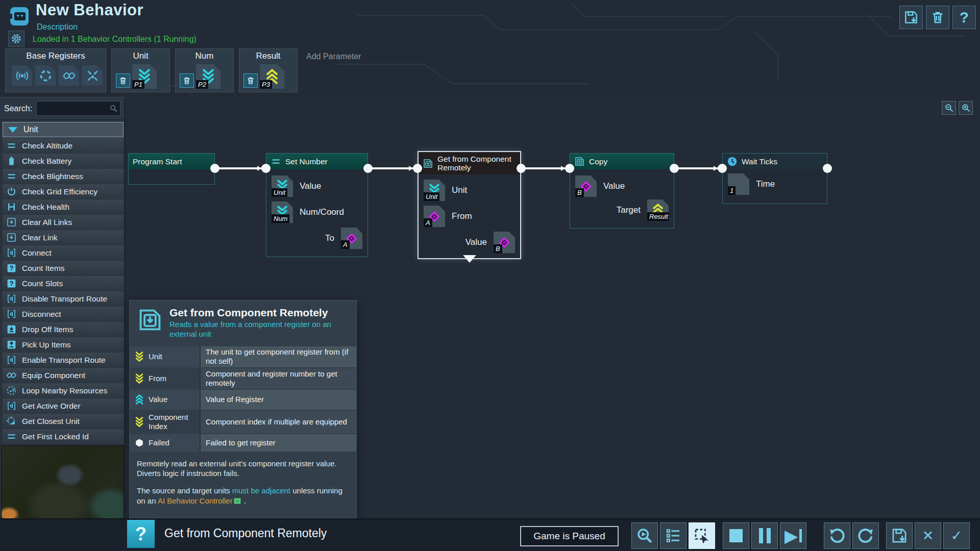 The width and height of the screenshot is (980, 551). What do you see at coordinates (63, 375) in the screenshot?
I see `instr-equip-component: Equip Component` at bounding box center [63, 375].